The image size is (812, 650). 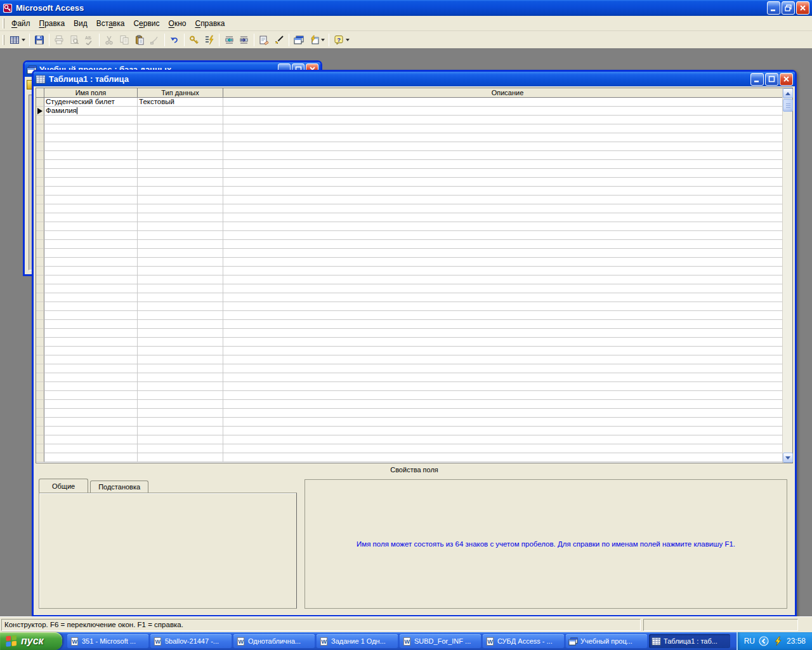 I want to click on column-header-description: Описание, so click(x=508, y=93).